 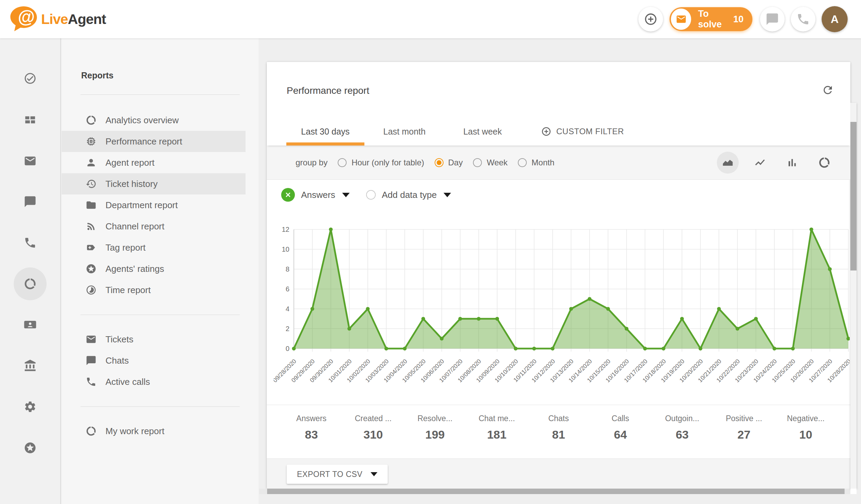 What do you see at coordinates (153, 120) in the screenshot?
I see `sidebar-item-analytics-overview: Analytics overview` at bounding box center [153, 120].